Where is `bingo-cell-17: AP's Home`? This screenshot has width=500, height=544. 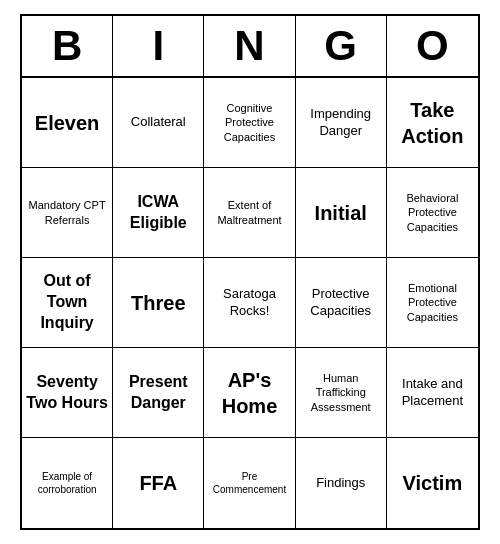 bingo-cell-17: AP's Home is located at coordinates (250, 393).